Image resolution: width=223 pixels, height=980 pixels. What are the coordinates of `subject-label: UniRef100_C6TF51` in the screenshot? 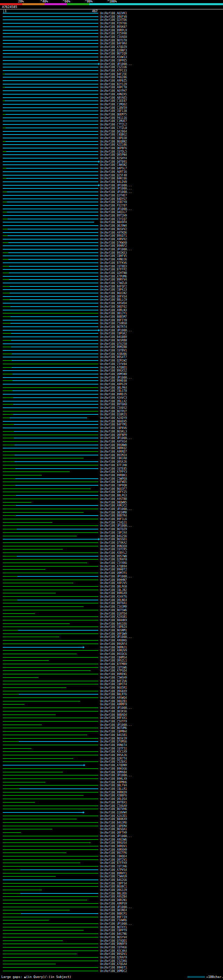 It's located at (114, 749).